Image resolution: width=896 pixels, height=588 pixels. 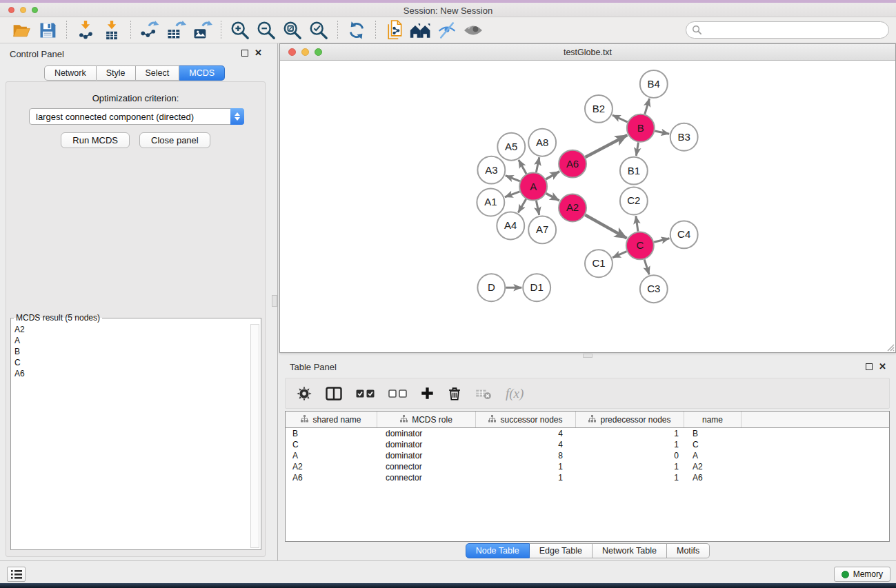 I want to click on save-session-icon, so click(x=48, y=30).